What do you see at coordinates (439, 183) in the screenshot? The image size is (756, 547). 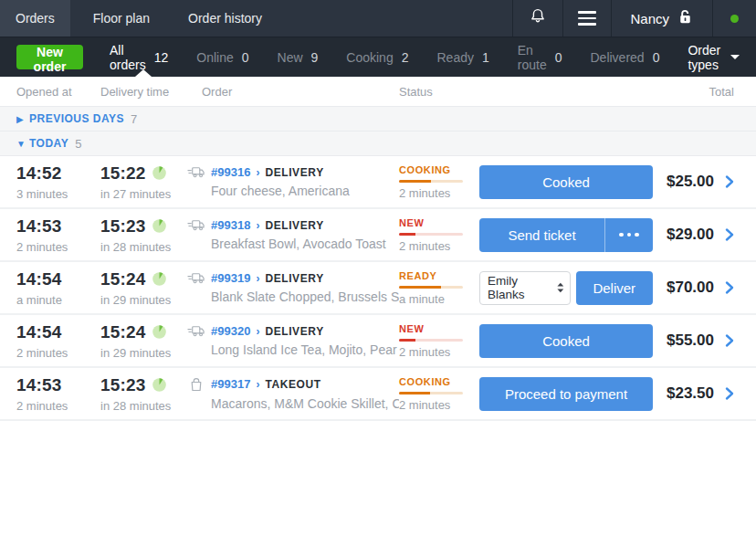 I see `status-cell: COOKING 2 minutes` at bounding box center [439, 183].